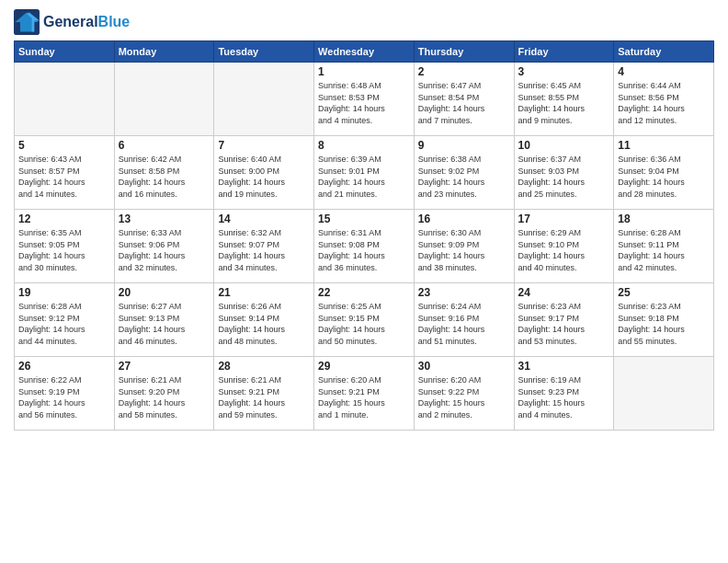  Describe the element at coordinates (464, 103) in the screenshot. I see `cell-info: Sunrise: 6:47 AM Sunset: 8:54 PM Dayligh…` at that location.